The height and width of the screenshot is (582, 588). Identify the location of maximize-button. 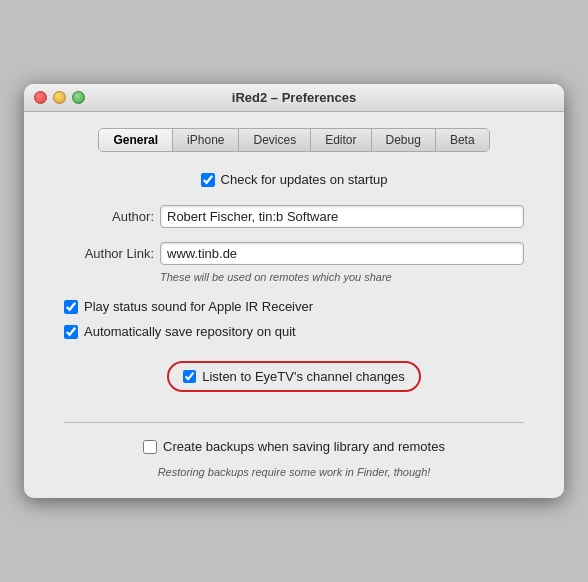
(78, 98).